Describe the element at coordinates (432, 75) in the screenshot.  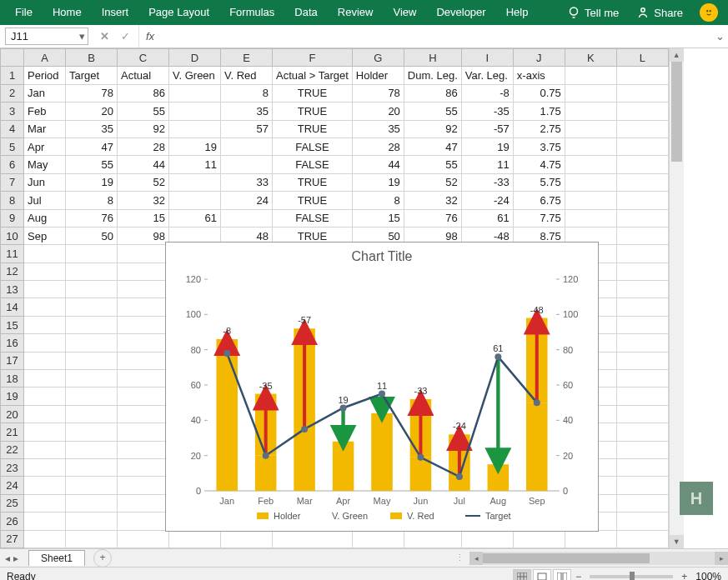
I see `cell: Dum. Leg.` at that location.